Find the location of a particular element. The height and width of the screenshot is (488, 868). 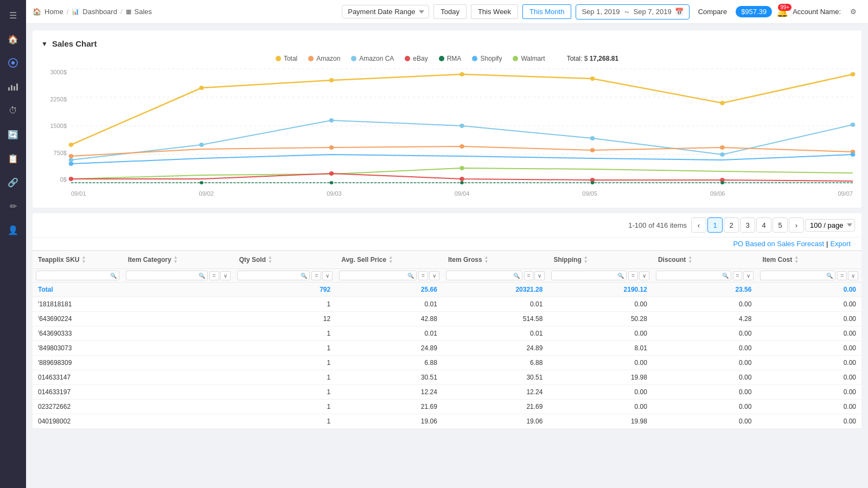

search-icon-sku: 🔍 is located at coordinates (113, 275).